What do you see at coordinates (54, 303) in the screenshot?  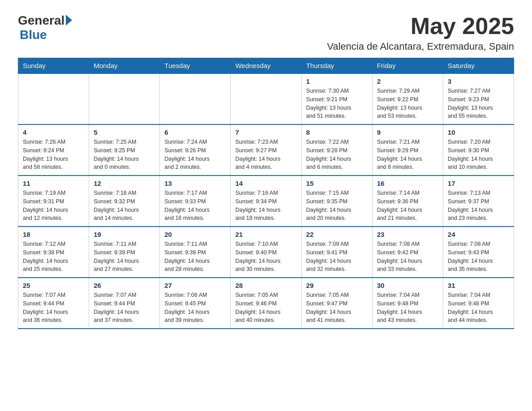 I see `calendar-cell-5-1: 25Sunrise: 7:07 AM Sunset: 9:44 PM Dayli…` at bounding box center [54, 303].